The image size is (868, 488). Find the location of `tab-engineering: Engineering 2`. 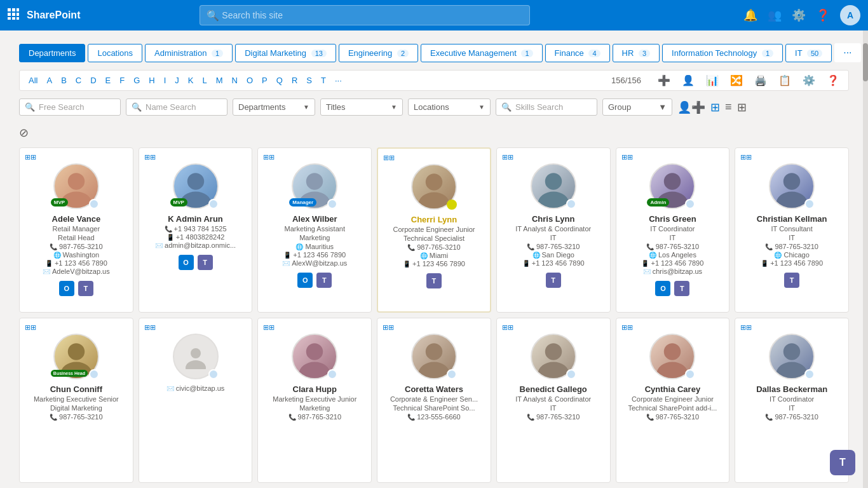

tab-engineering: Engineering 2 is located at coordinates (379, 53).